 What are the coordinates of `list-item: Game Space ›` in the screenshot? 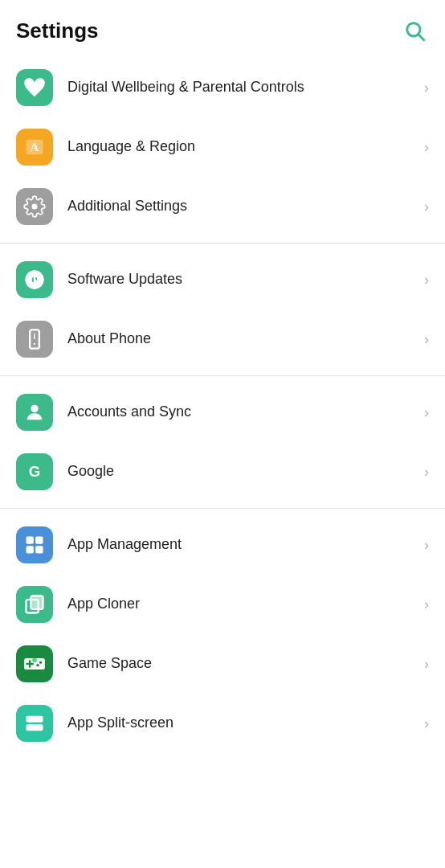 It's located at (222, 664).